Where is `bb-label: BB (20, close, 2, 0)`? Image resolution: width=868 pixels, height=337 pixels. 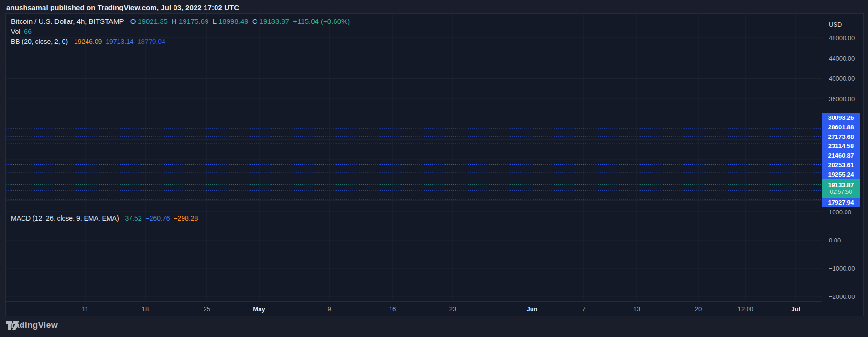
bb-label: BB (20, close, 2, 0) is located at coordinates (39, 42).